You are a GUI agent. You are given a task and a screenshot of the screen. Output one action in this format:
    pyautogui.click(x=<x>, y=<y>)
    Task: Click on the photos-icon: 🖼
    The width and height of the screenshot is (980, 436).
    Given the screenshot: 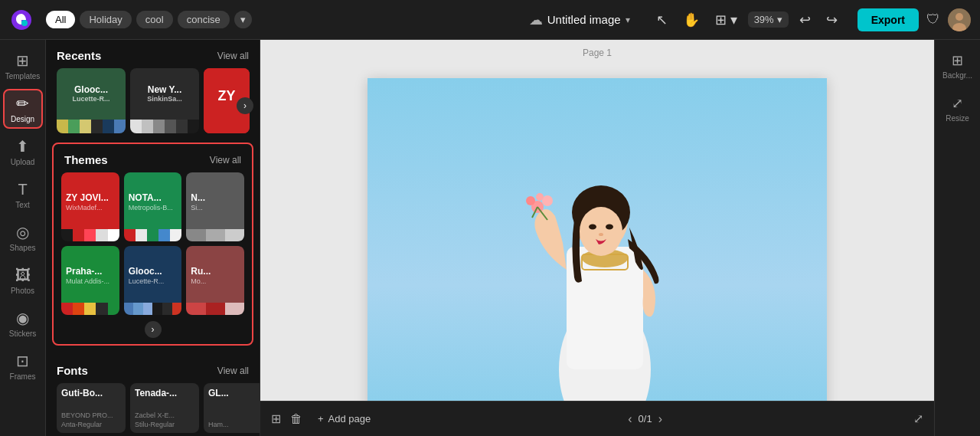 What is the action you would take?
    pyautogui.click(x=23, y=276)
    